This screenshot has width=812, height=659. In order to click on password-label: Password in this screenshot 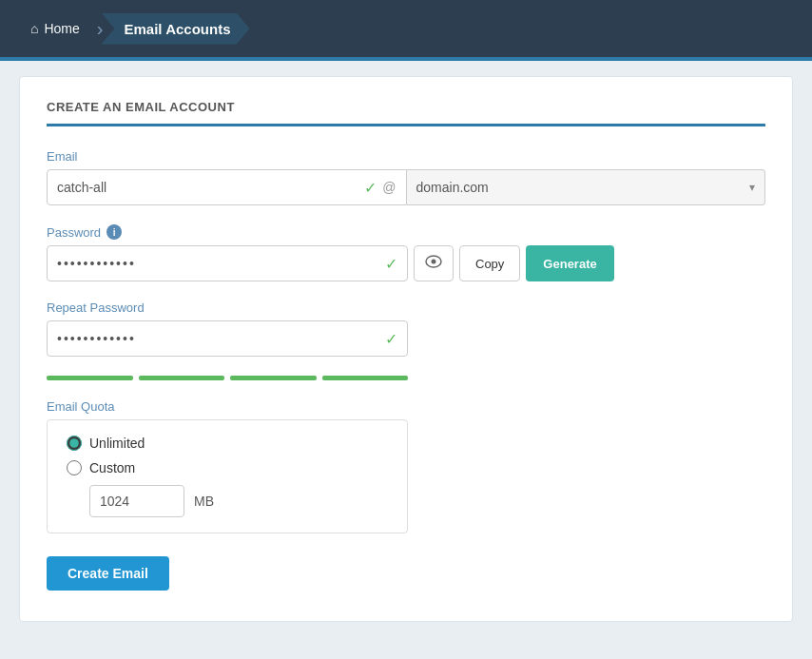, I will do `click(74, 232)`.